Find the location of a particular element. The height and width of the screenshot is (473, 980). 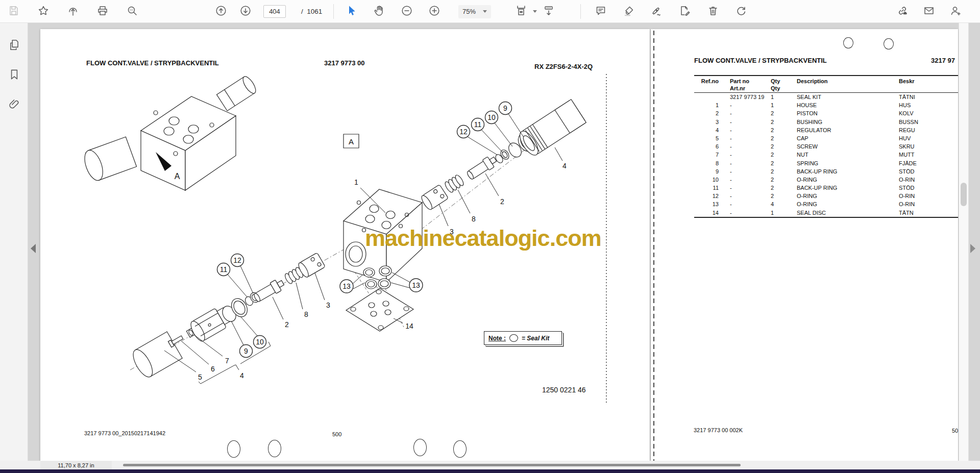

vertical-scrollbar-thumb is located at coordinates (964, 194).